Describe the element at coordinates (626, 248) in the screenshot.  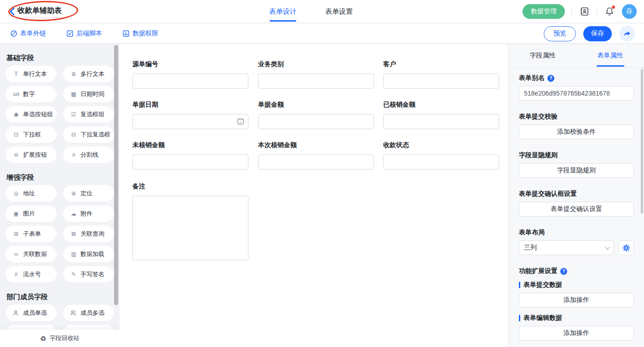
I see `layout-settings-button` at that location.